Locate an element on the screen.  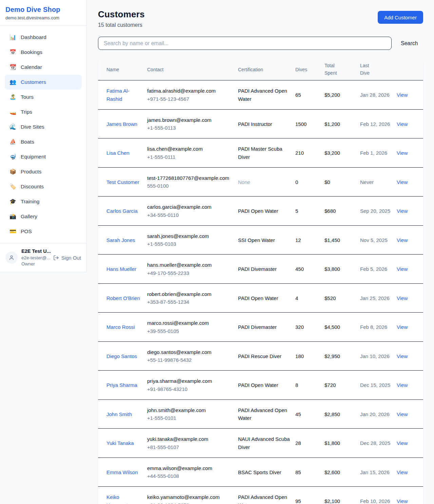
graduation-cap-icon: 🎓 is located at coordinates (13, 202).